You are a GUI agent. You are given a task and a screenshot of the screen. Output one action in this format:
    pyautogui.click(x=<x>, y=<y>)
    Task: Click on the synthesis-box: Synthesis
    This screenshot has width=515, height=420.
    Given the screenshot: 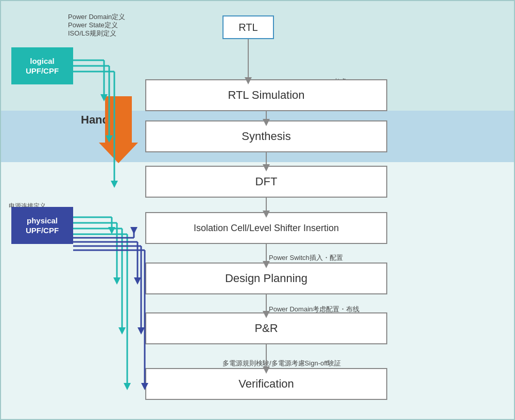 What is the action you would take?
    pyautogui.click(x=266, y=136)
    